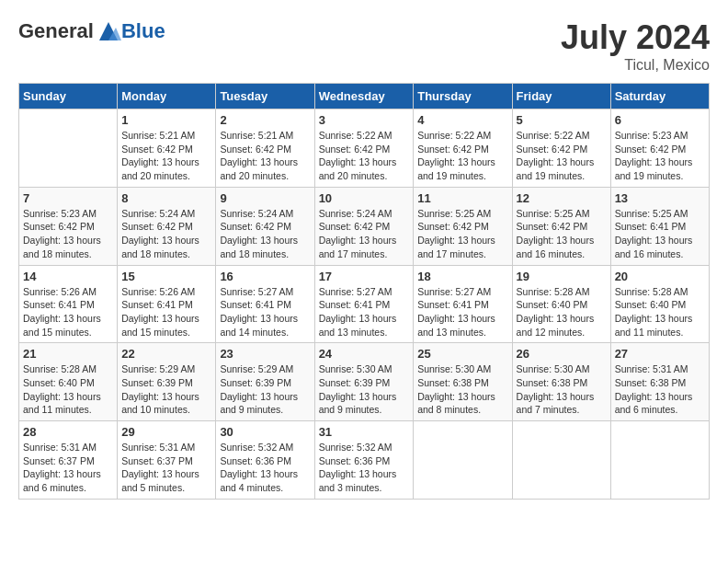 The width and height of the screenshot is (728, 563). Describe the element at coordinates (265, 353) in the screenshot. I see `day-number: 23` at that location.